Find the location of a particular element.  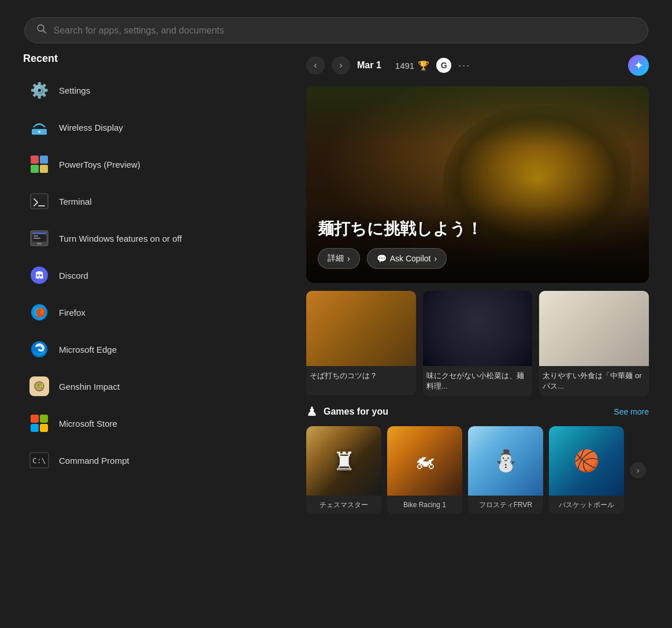

next-nav-button: › is located at coordinates (341, 65).